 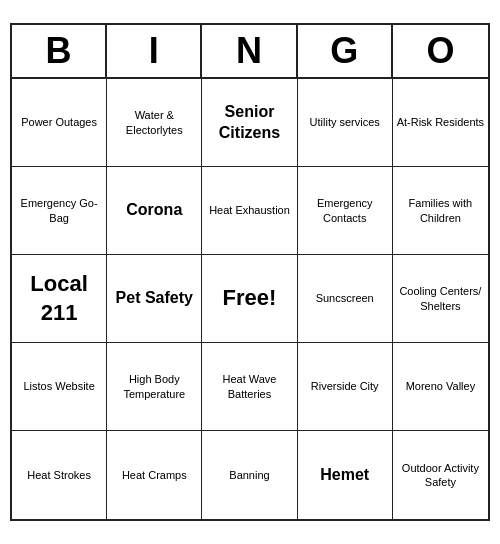 What do you see at coordinates (250, 211) in the screenshot?
I see `bingo-cell: Heat Exhaustion` at bounding box center [250, 211].